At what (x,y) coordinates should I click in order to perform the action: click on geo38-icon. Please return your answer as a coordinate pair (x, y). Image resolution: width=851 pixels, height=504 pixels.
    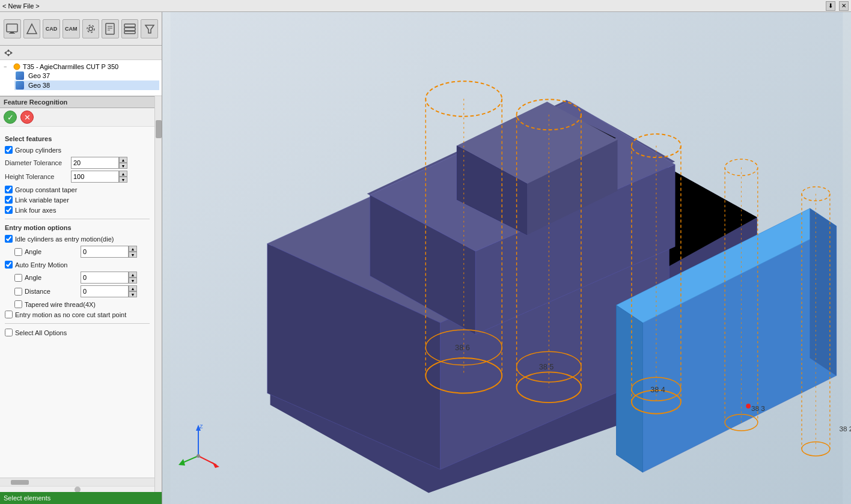
    Looking at the image, I should click on (20, 85).